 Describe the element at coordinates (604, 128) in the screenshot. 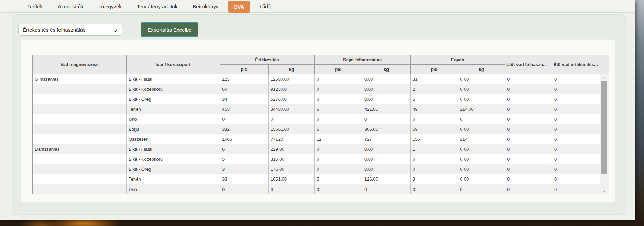

I see `scrollbar-thumb` at that location.